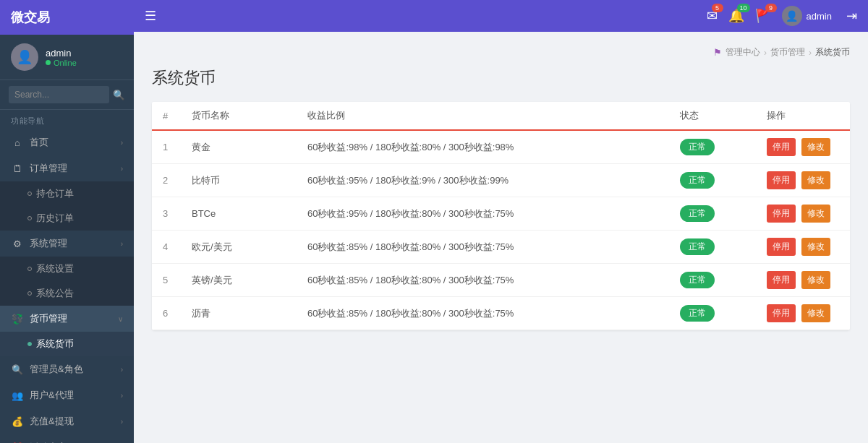 Image resolution: width=868 pixels, height=443 pixels. I want to click on sidebar-item-admin-roles: 🔍 管理员&角色 ›, so click(67, 369).